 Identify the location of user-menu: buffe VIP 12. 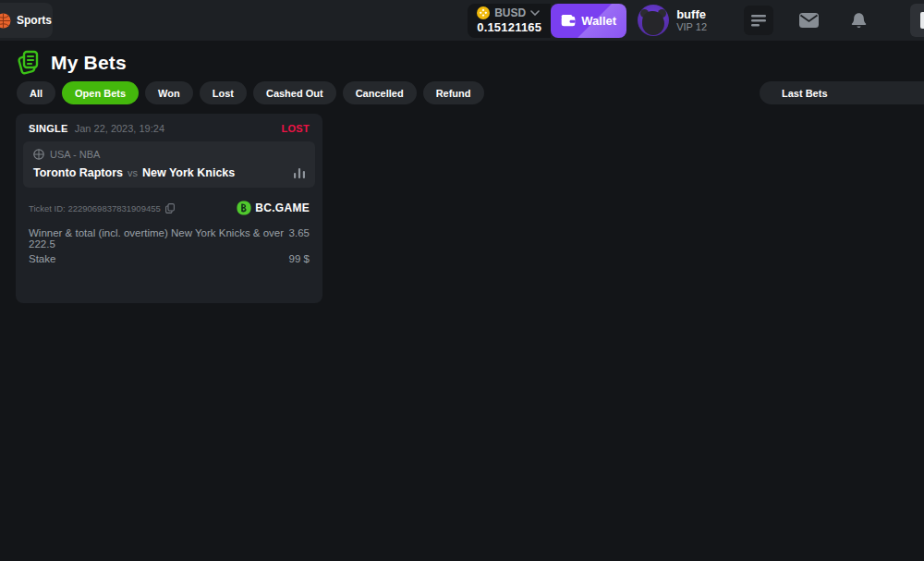
(691, 20).